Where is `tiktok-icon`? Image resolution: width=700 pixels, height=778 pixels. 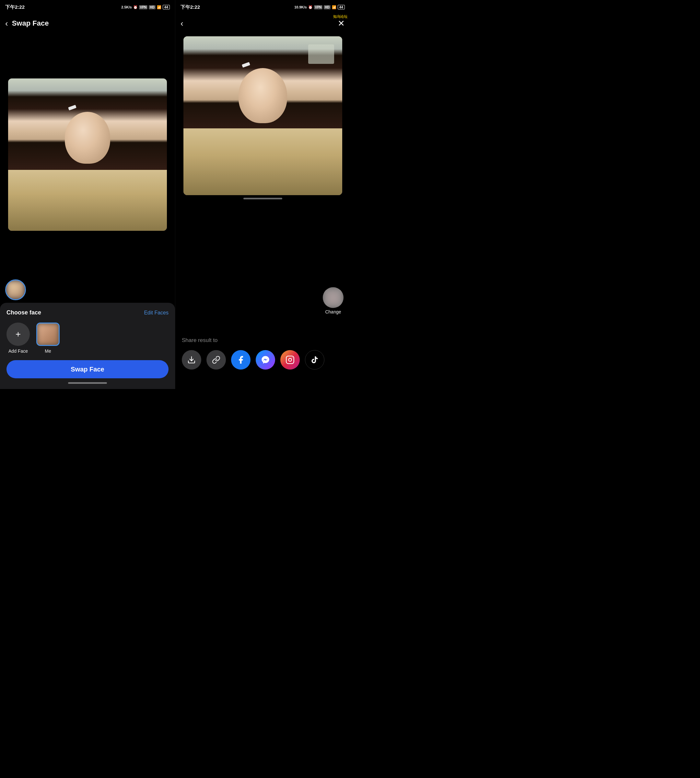 tiktok-icon is located at coordinates (315, 360).